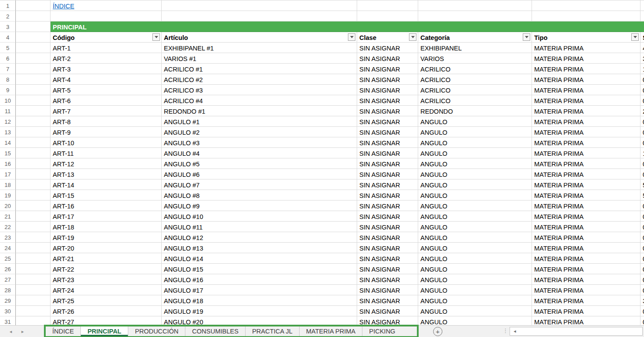 The height and width of the screenshot is (337, 644). Describe the element at coordinates (526, 37) in the screenshot. I see `filter-button-categoria` at that location.